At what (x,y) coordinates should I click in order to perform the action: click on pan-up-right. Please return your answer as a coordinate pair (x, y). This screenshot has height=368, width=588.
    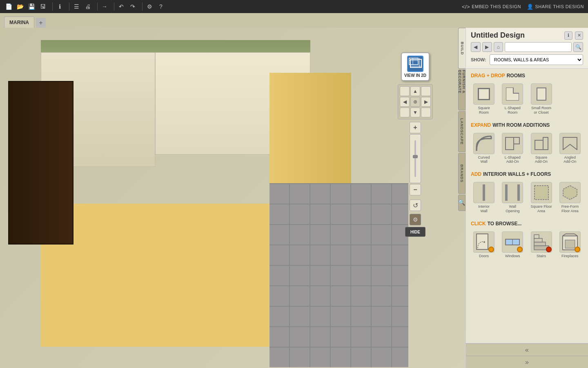
    Looking at the image, I should click on (426, 91).